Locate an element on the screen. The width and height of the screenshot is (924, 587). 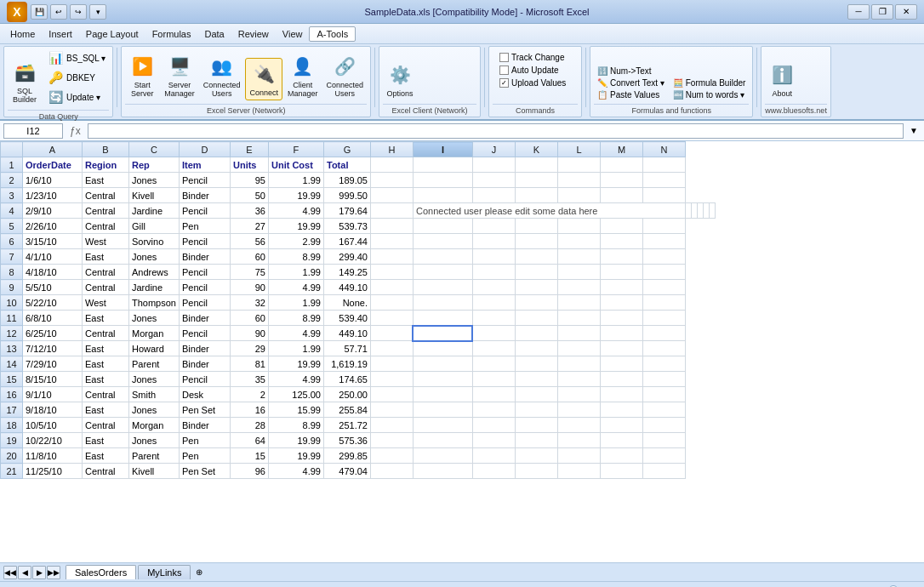
col-header-h: H is located at coordinates (391, 150).